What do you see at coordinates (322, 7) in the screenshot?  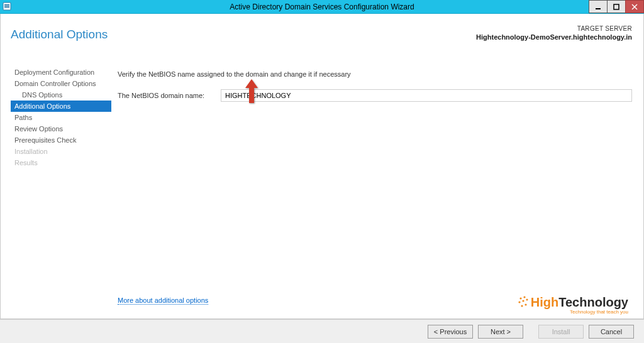 I see `window-title: Active Directory Domain Services Configu…` at bounding box center [322, 7].